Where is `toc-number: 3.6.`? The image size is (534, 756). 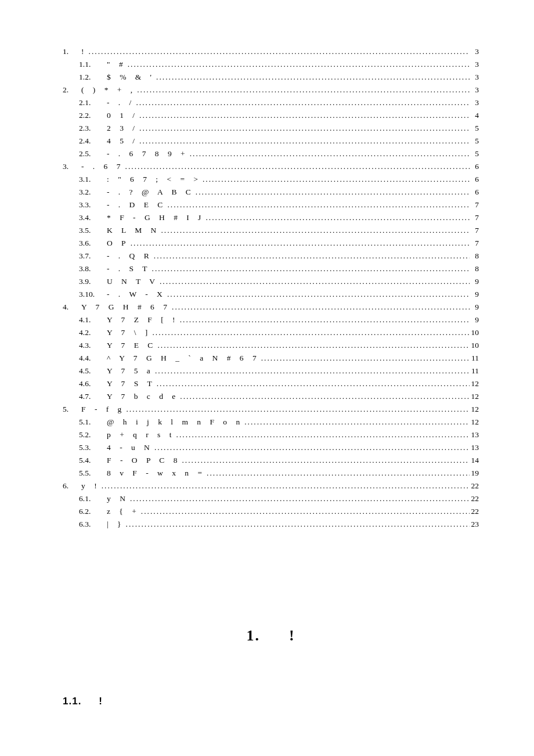 toc-number: 3.6. is located at coordinates (92, 243).